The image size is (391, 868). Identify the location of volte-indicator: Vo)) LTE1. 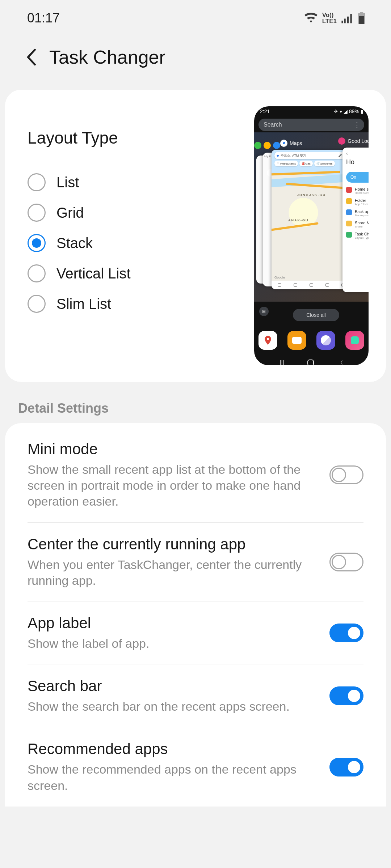
(329, 18).